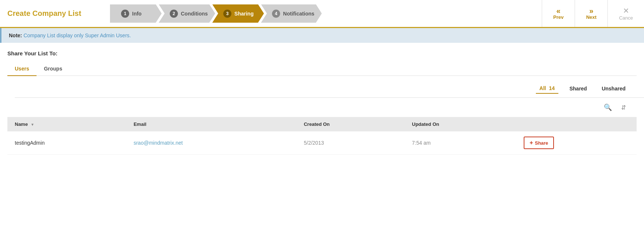 This screenshot has height=241, width=644. I want to click on cancel-button: ✕ Cance, so click(626, 13).